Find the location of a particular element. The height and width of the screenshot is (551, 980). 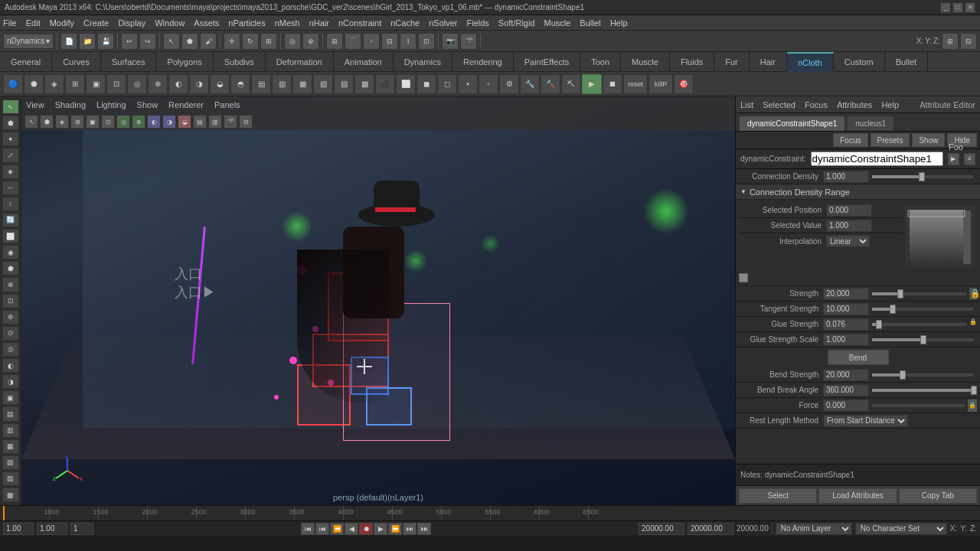

open-file-button: 📁 is located at coordinates (87, 41).